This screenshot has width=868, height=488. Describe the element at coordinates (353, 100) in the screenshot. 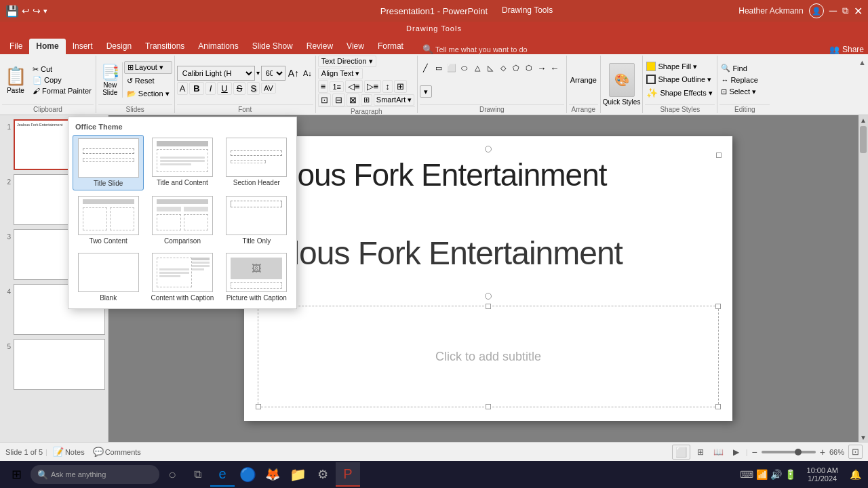

I see `align-right-button: ⊠` at that location.